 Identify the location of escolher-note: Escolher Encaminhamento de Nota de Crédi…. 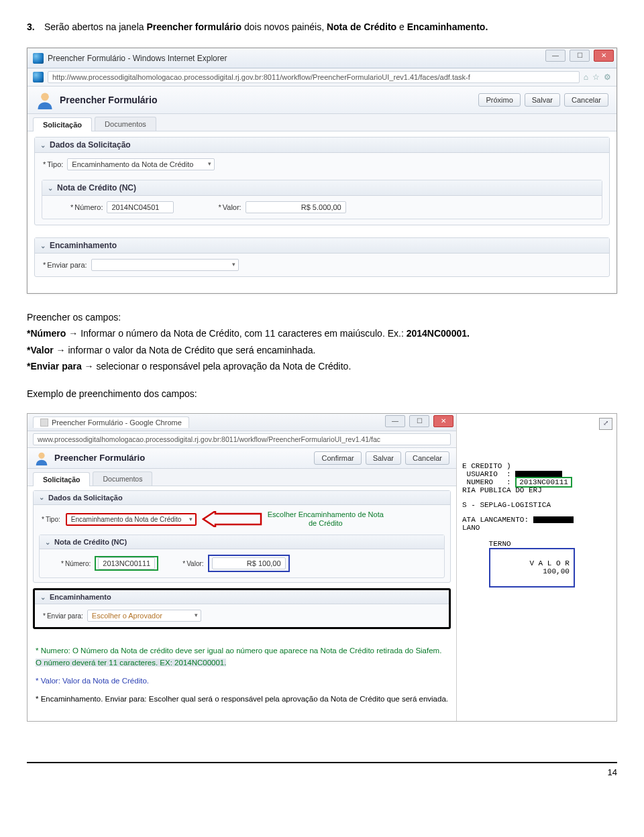
(326, 519).